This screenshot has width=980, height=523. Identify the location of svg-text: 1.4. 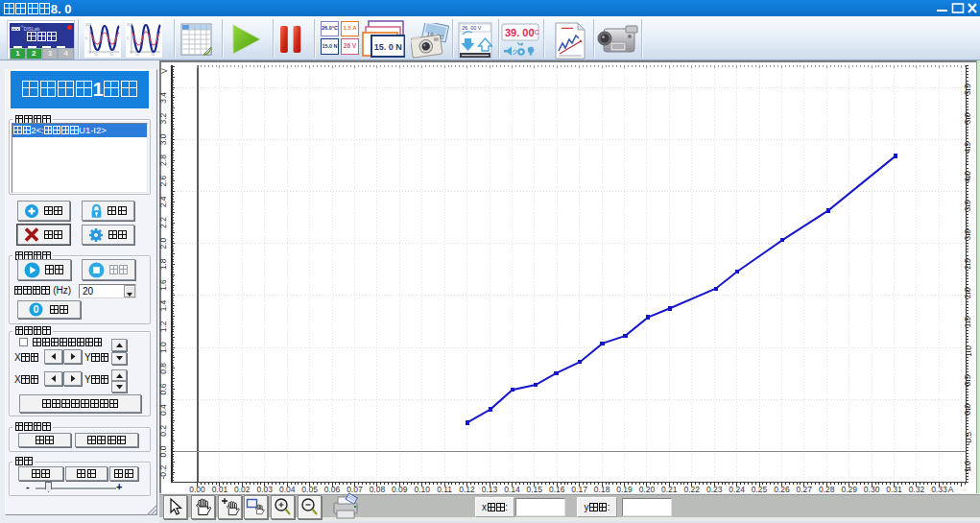
(163, 306).